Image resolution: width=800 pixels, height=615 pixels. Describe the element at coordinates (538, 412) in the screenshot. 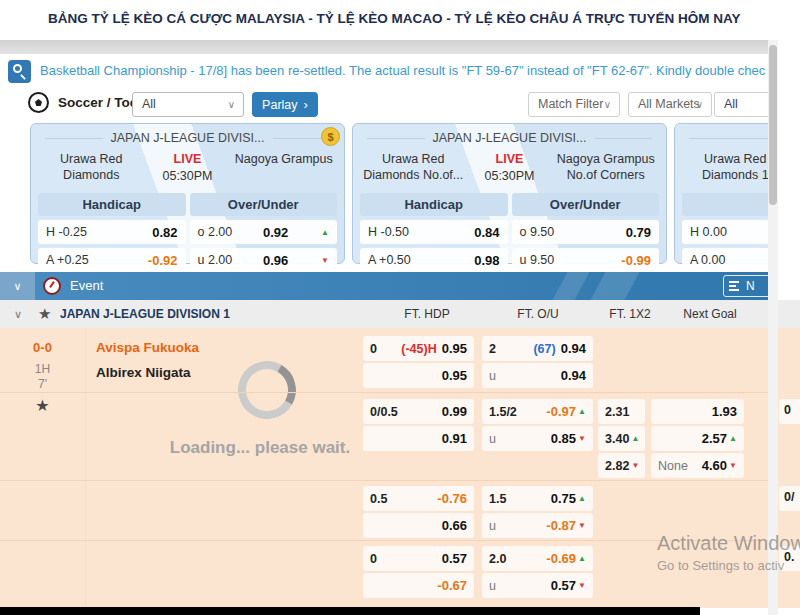

I see `odds-cell: 1.5/2 -0.97` at that location.